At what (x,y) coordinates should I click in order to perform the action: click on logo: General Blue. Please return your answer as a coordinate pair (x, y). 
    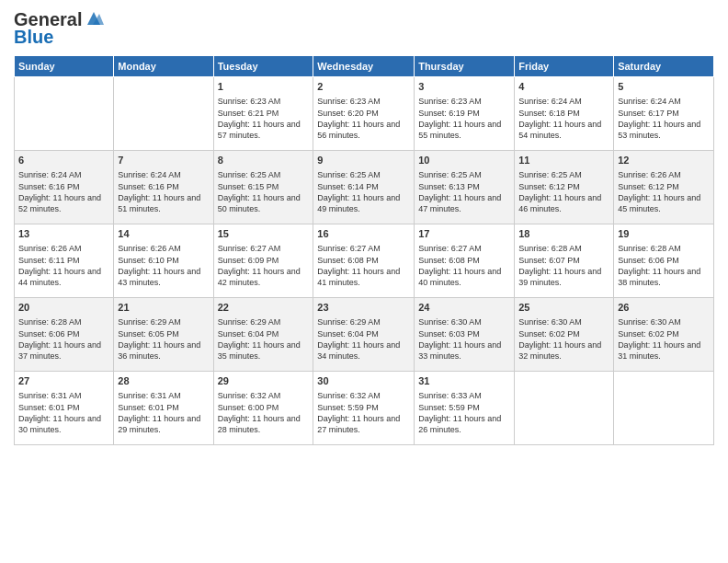
    Looking at the image, I should click on (59, 29).